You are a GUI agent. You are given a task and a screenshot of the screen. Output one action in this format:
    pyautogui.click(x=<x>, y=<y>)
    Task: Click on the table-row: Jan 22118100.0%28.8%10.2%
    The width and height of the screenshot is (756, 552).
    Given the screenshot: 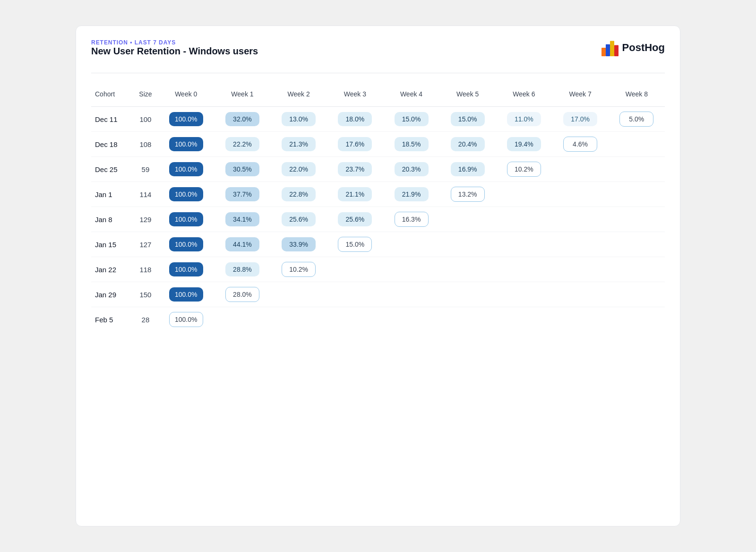 What is the action you would take?
    pyautogui.click(x=378, y=269)
    